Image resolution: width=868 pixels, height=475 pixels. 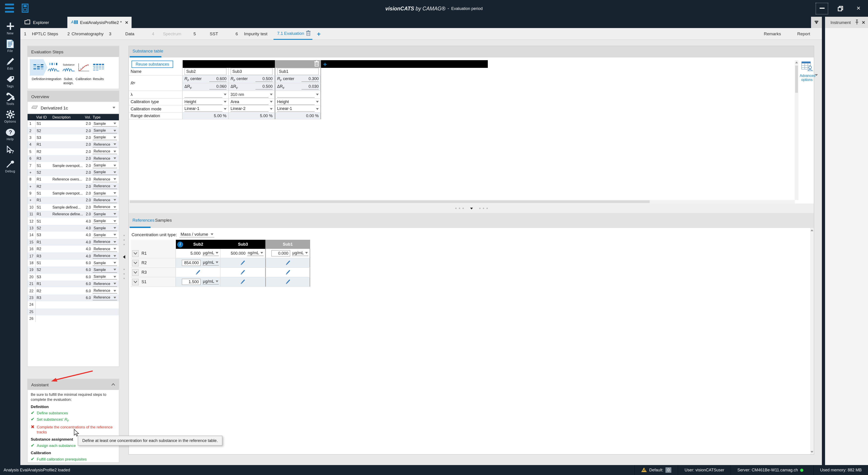 What do you see at coordinates (206, 116) in the screenshot?
I see `range-deviation-cell: 5.00 %` at bounding box center [206, 116].